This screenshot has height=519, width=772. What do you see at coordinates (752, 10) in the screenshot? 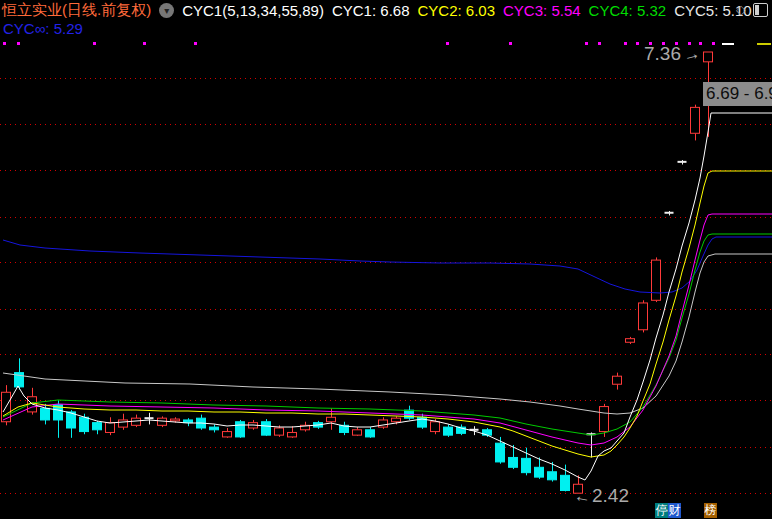
I see `header-icons: ◇` at bounding box center [752, 10].